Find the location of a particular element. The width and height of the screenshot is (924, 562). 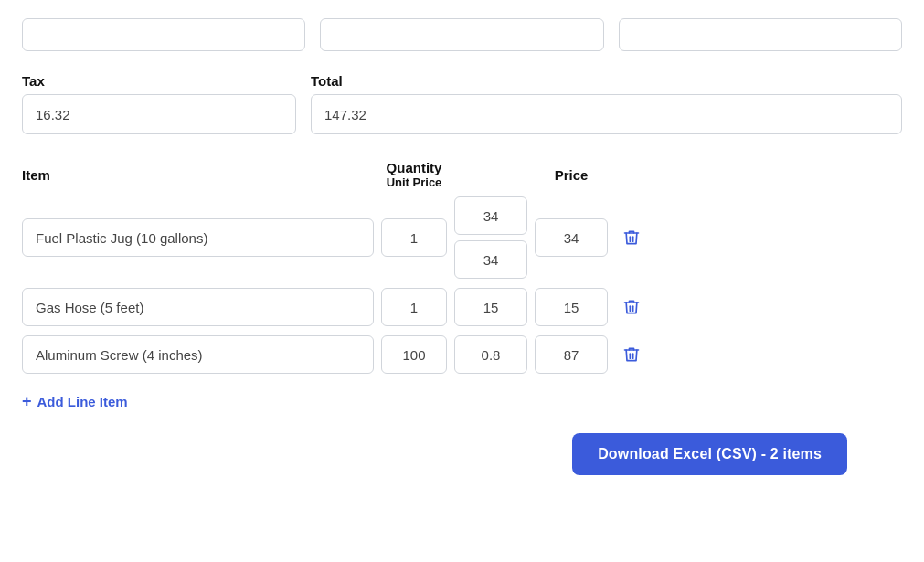

download-button: Download Excel (CSV) - 2 items is located at coordinates (709, 454).